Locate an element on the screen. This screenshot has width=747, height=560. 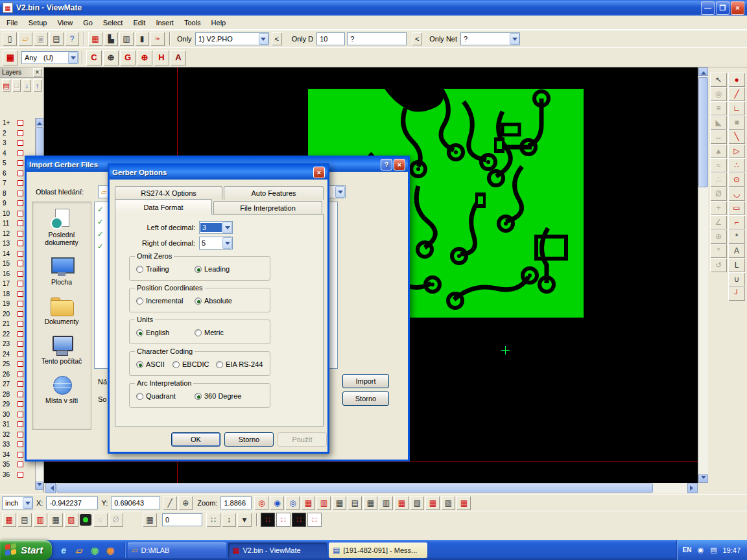
layers-stack-icon: ≡ is located at coordinates (718, 108).